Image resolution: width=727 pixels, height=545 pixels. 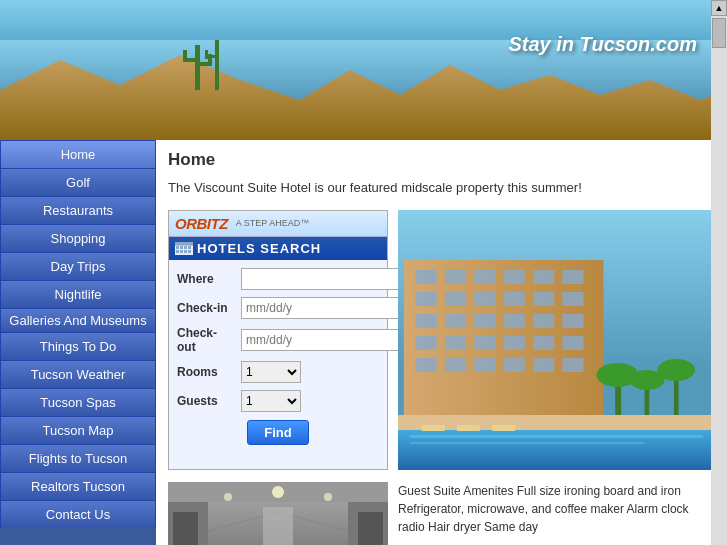 I want to click on scrollbar: ▲ ▼, so click(x=719, y=272).